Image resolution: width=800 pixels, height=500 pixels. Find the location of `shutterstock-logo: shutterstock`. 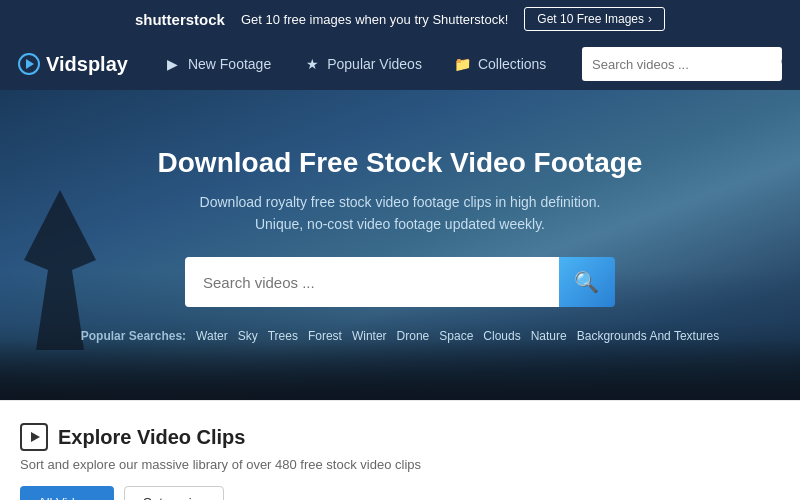

shutterstock-logo: shutterstock is located at coordinates (180, 20).